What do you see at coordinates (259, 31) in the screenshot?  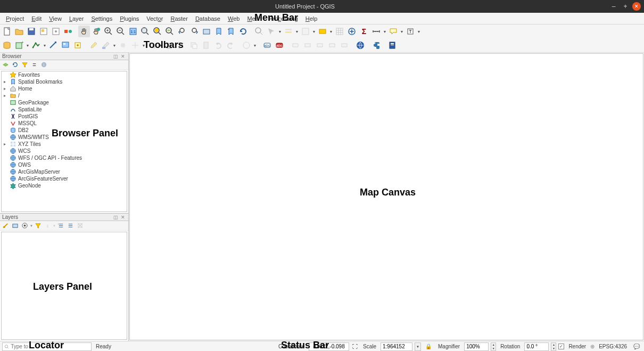 I see `identify-button` at bounding box center [259, 31].